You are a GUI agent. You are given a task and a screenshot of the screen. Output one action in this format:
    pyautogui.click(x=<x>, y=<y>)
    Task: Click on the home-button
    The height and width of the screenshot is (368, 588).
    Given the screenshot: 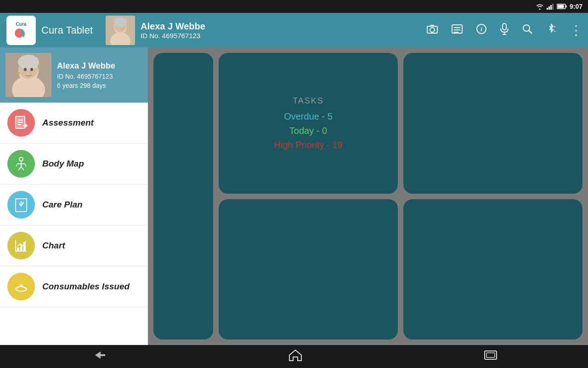 What is the action you would take?
    pyautogui.click(x=295, y=356)
    